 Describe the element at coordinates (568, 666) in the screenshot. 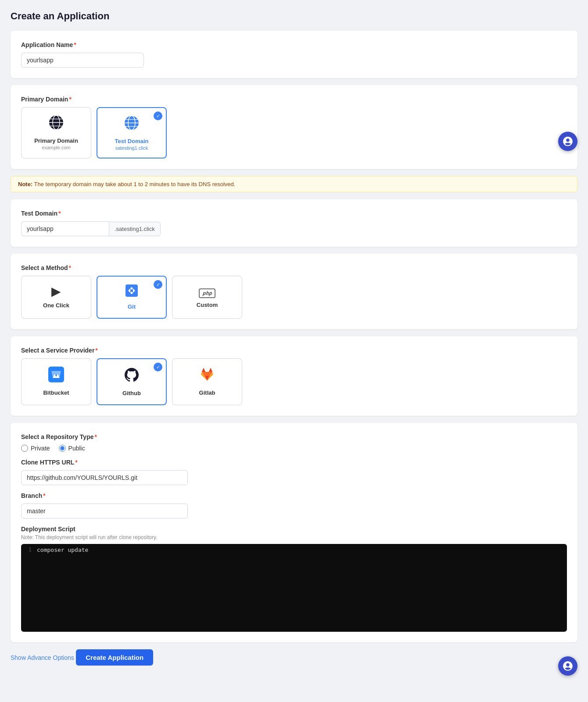

I see `floating-help-icon-bottom` at that location.